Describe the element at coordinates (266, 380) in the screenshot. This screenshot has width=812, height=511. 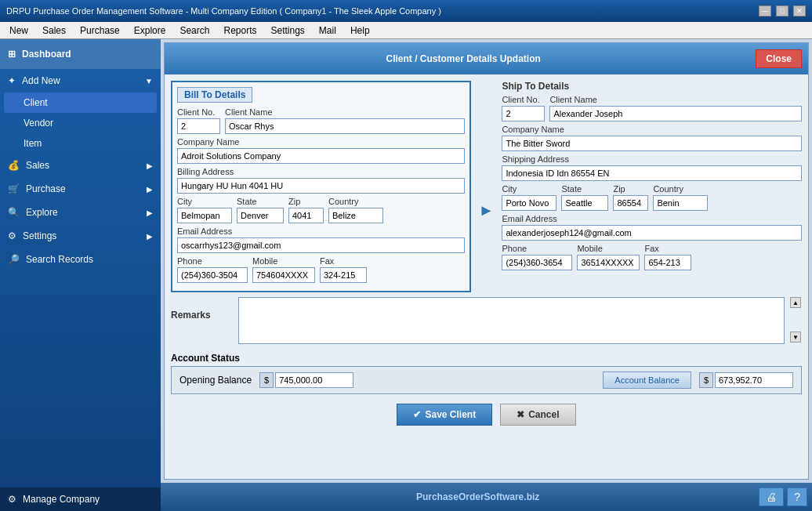
I see `opening-balance-currency: $` at that location.